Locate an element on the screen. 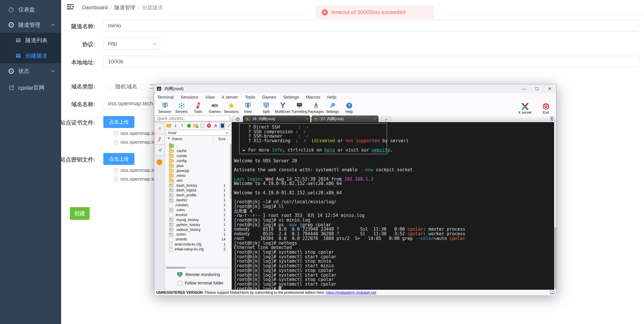 The height and width of the screenshot is (324, 644). menu-help: Help is located at coordinates (332, 97).